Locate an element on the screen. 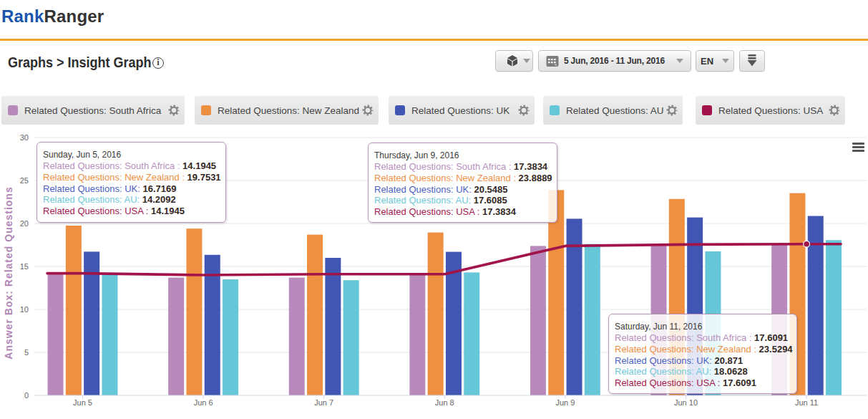  svg-text: 30 is located at coordinates (24, 138).